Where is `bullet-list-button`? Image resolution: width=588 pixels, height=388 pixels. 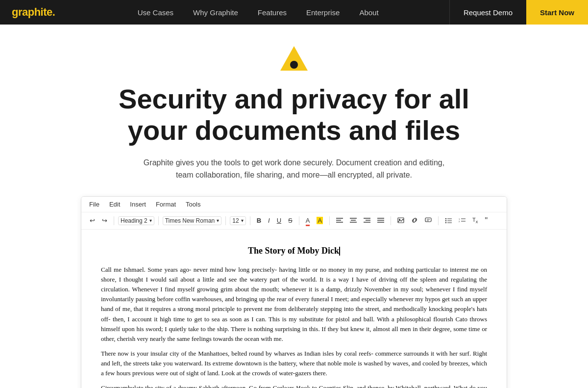
bullet-list-button is located at coordinates (448, 221).